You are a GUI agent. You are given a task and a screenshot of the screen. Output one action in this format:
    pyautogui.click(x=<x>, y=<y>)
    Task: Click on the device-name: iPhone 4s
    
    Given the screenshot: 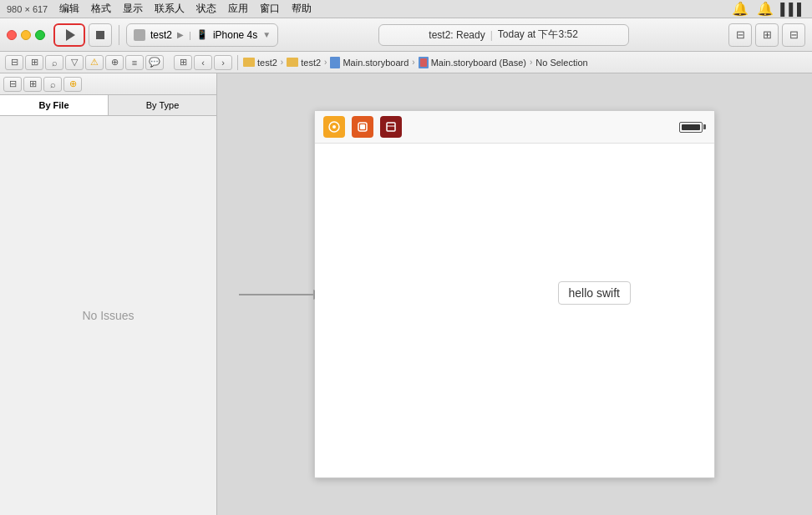 What is the action you would take?
    pyautogui.click(x=236, y=35)
    